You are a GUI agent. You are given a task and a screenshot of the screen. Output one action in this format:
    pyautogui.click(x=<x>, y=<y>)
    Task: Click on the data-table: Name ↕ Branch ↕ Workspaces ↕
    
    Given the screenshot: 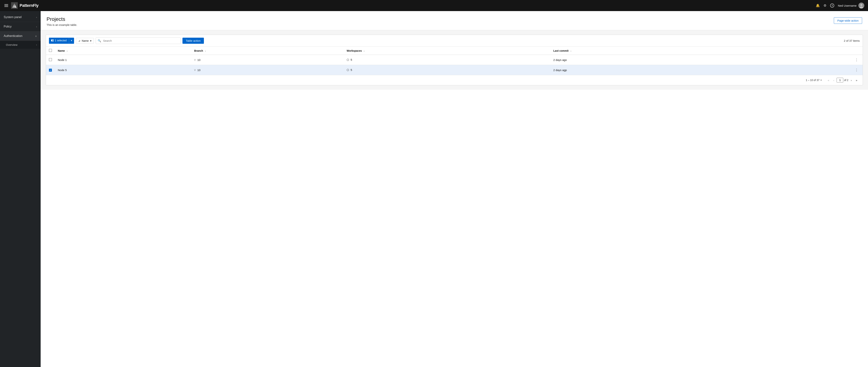 What is the action you would take?
    pyautogui.click(x=454, y=61)
    